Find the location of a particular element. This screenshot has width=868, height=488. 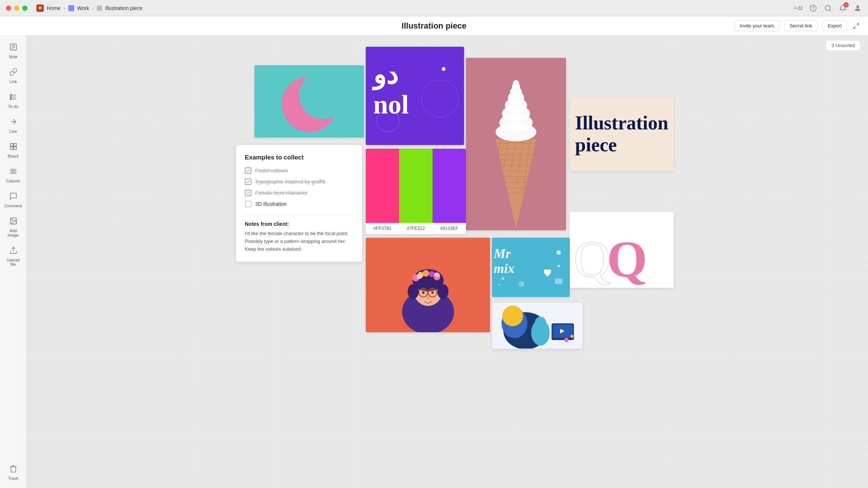

card-abstract is located at coordinates (537, 326).